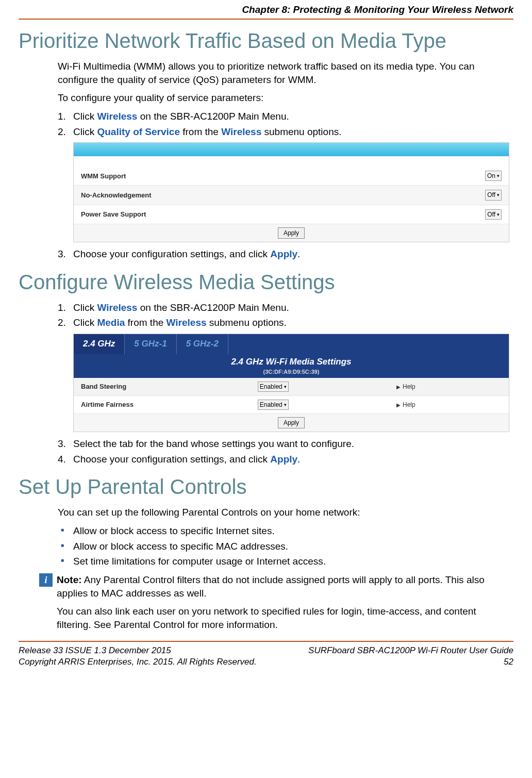 This screenshot has height=778, width=532. What do you see at coordinates (151, 344) in the screenshot?
I see `tab-5ghz1: 5 GHz-1` at bounding box center [151, 344].